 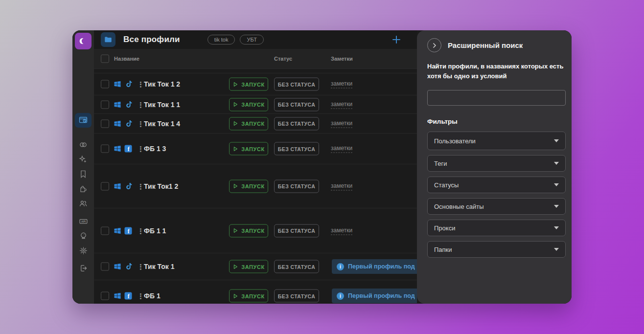 I want to click on sidebar-item-proxies, so click(x=83, y=145).